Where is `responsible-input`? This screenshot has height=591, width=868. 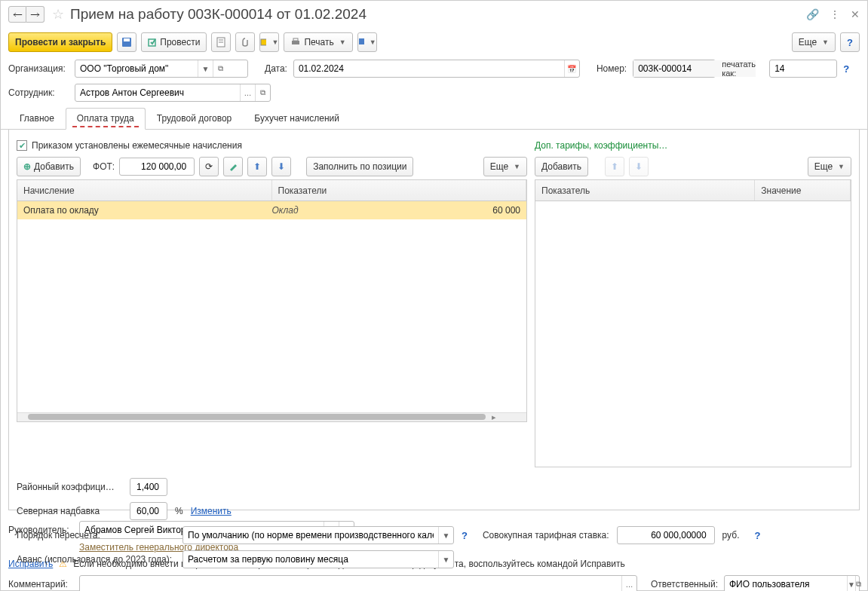 responsible-input is located at coordinates (786, 583).